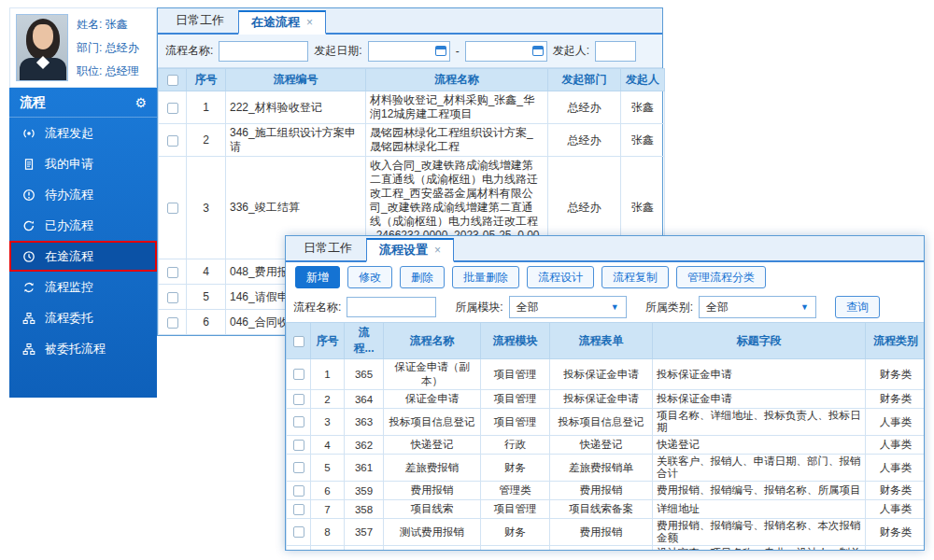 The image size is (934, 560). I want to click on date-from-input, so click(409, 51).